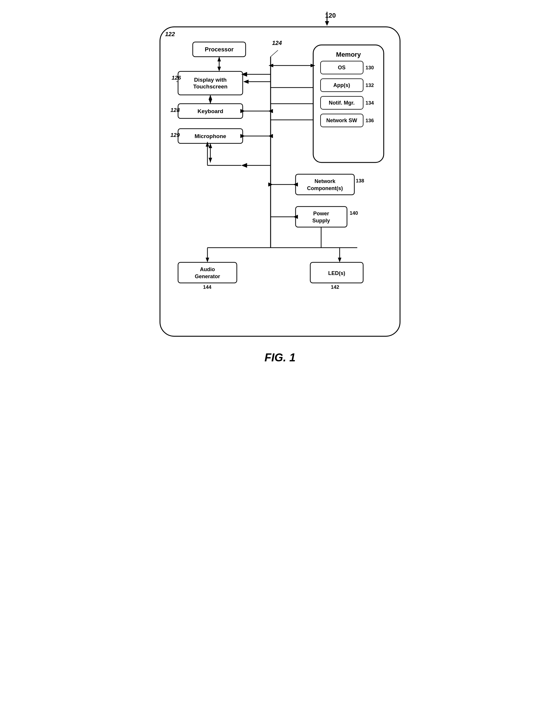 The image size is (560, 728). Describe the element at coordinates (219, 49) in the screenshot. I see `processor-label: Processor` at that location.